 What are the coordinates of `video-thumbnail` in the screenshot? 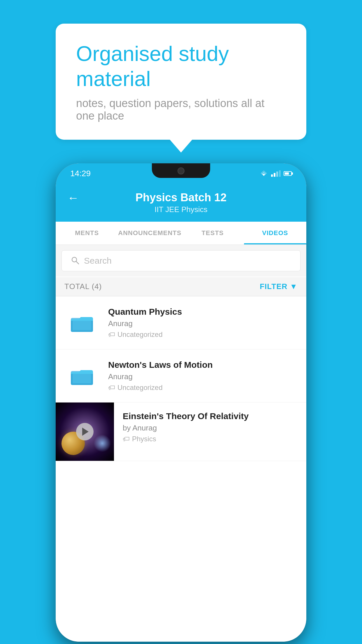 It's located at (85, 432).